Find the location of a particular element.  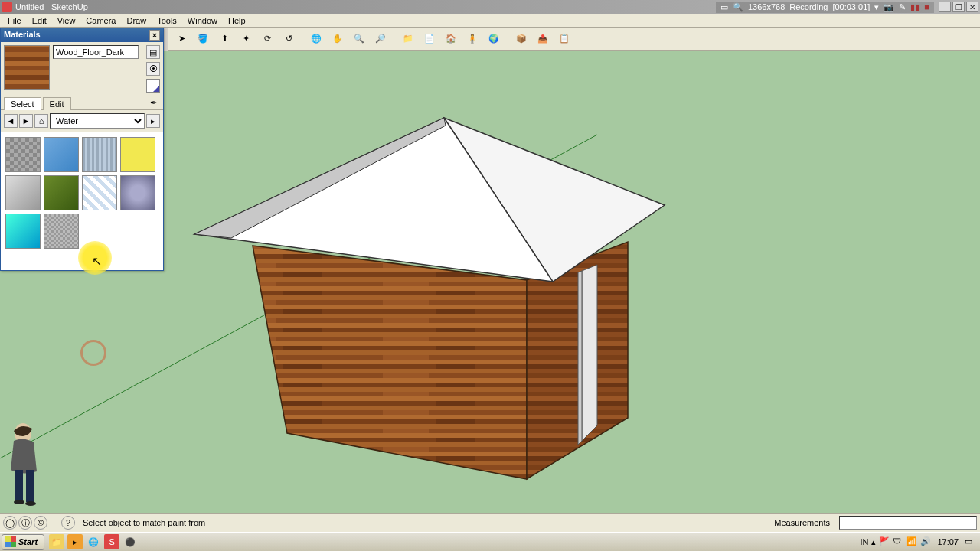

nav-home-icon: ⌂ is located at coordinates (41, 121).